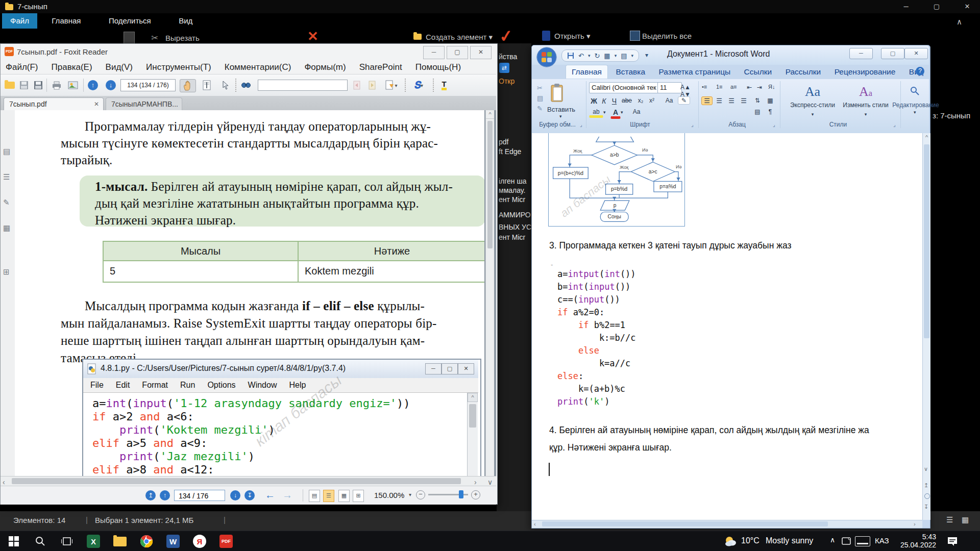 The image size is (980, 551). Describe the element at coordinates (670, 88) in the screenshot. I see `font-size-combo: 11` at that location.